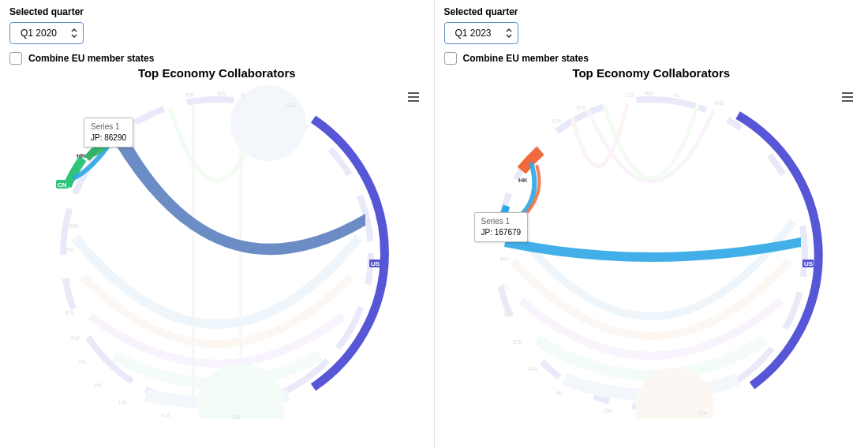 The width and height of the screenshot is (868, 448). What do you see at coordinates (481, 33) in the screenshot?
I see `quarter-select-wrap: Q1 2023` at bounding box center [481, 33].